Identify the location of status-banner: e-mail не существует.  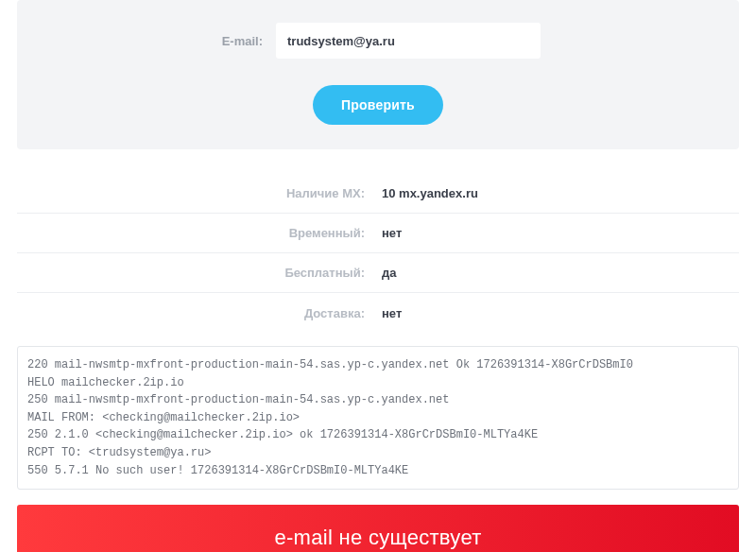
(378, 528).